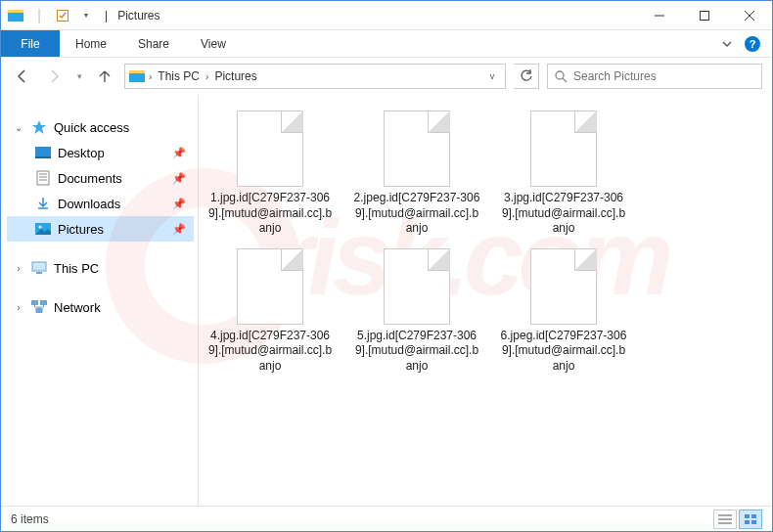 This screenshot has height=532, width=773. I want to click on window-title: Pictures, so click(139, 16).